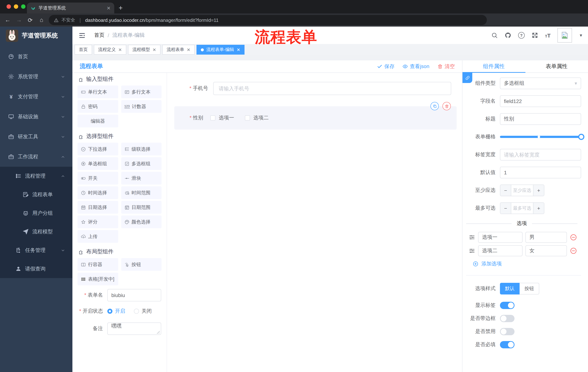 This screenshot has height=372, width=588. I want to click on selected-component-gender: 性别 选项一 选项二, so click(315, 118).